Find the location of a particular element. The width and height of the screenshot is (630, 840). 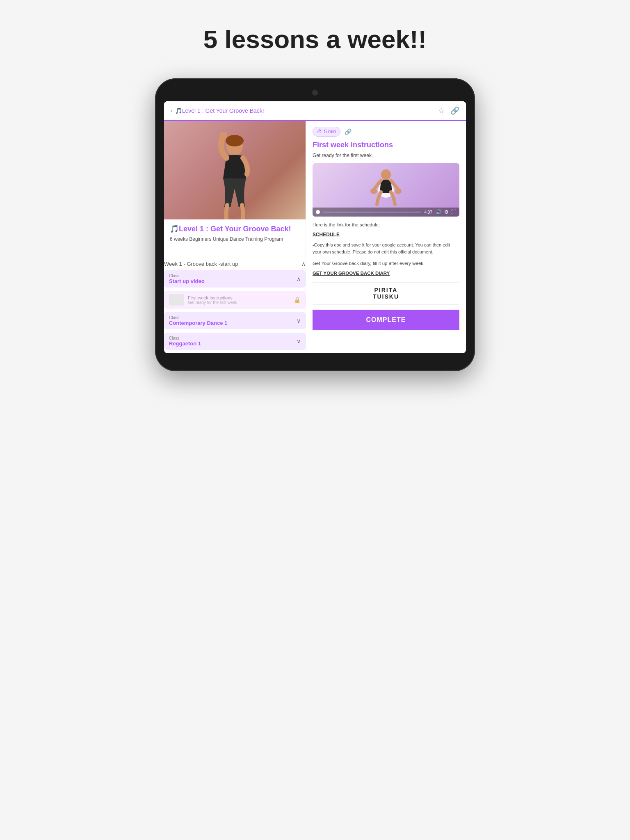

progress-dot is located at coordinates (318, 212).